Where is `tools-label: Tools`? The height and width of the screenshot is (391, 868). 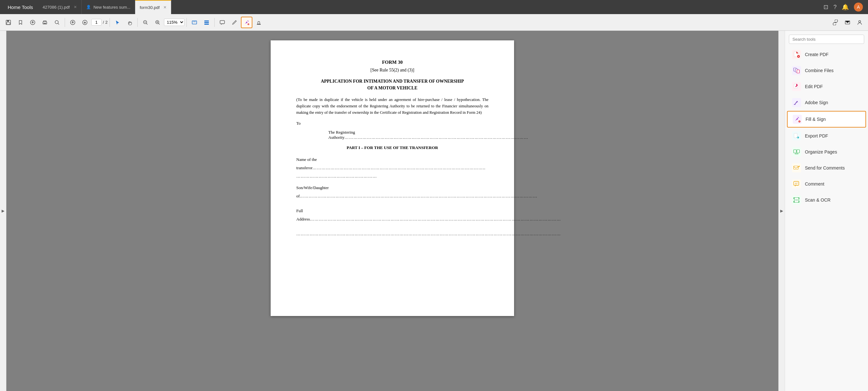
tools-label: Tools is located at coordinates (28, 7).